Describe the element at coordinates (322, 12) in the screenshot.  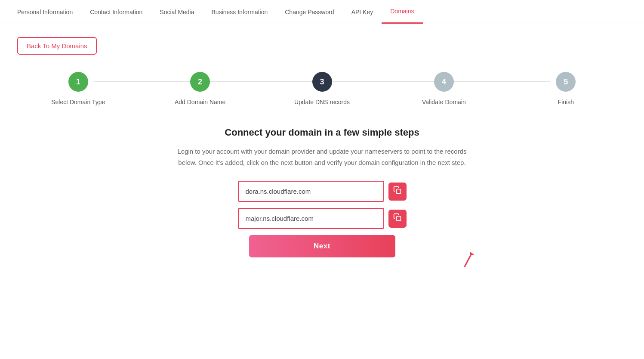
I see `top-navigation: Personal Information Contact Information…` at that location.